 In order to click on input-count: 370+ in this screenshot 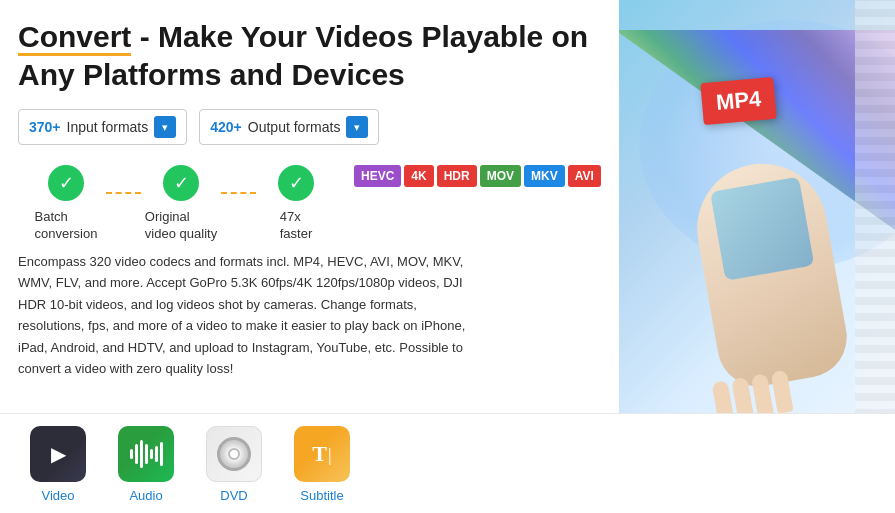, I will do `click(45, 127)`.